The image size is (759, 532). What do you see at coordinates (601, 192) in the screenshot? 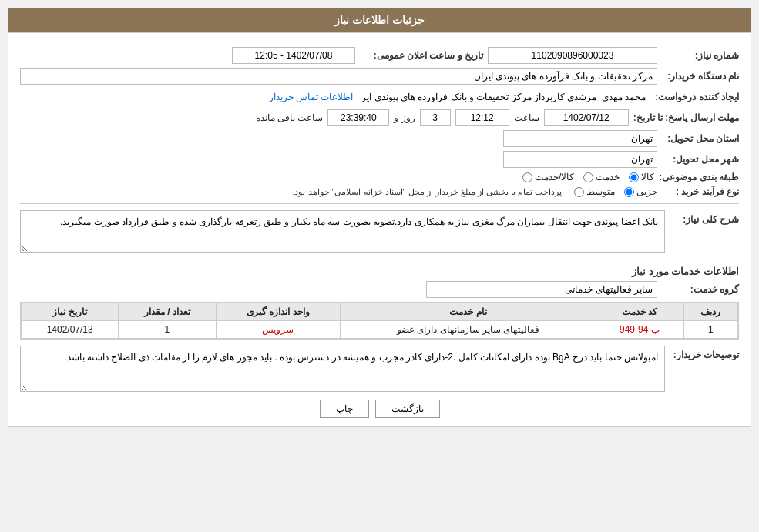
I see `purchase-medium-label: متوسط` at bounding box center [601, 192].